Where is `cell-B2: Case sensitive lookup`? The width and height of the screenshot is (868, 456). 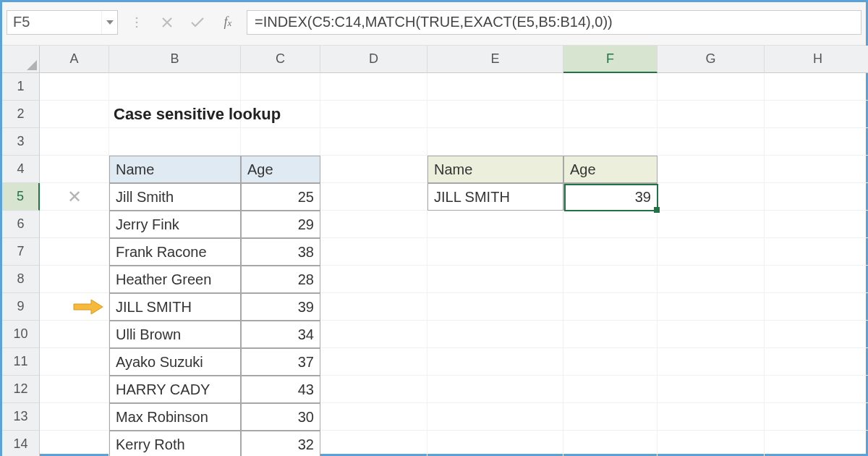 cell-B2: Case sensitive lookup is located at coordinates (175, 114).